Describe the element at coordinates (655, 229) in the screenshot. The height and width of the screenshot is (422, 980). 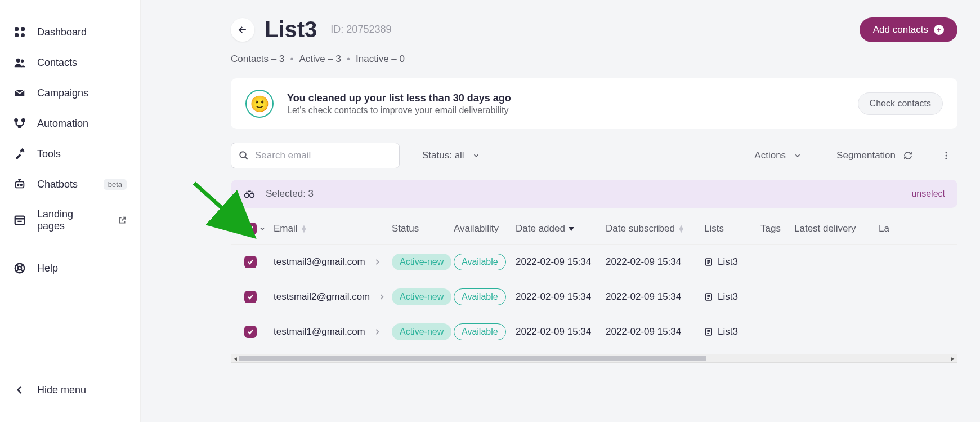
I see `column-date-subscribed: Date subscribed ▲▼` at that location.